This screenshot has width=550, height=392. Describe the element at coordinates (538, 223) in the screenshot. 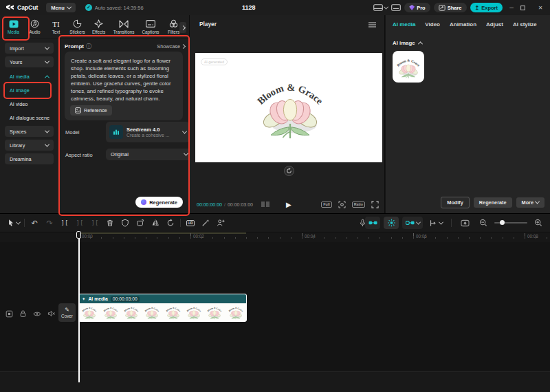

I see `zoom-in-icon` at that location.